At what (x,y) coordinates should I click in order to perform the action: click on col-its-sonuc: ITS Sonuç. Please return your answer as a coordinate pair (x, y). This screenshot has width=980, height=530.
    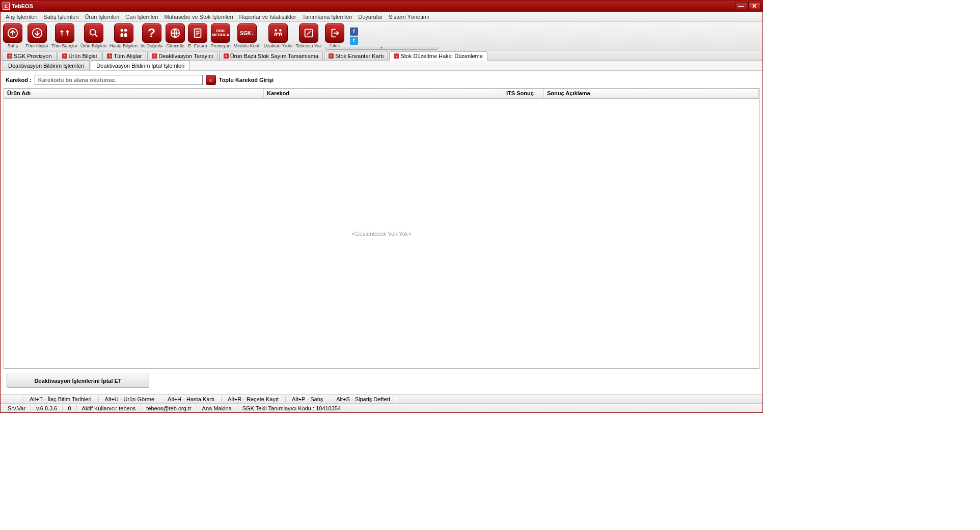
    Looking at the image, I should click on (524, 94).